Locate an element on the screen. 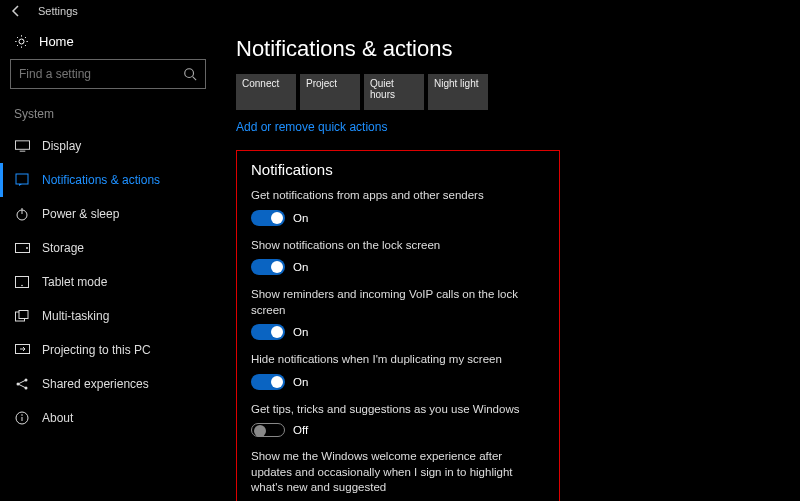 The width and height of the screenshot is (800, 501). project-icon is located at coordinates (22, 350).